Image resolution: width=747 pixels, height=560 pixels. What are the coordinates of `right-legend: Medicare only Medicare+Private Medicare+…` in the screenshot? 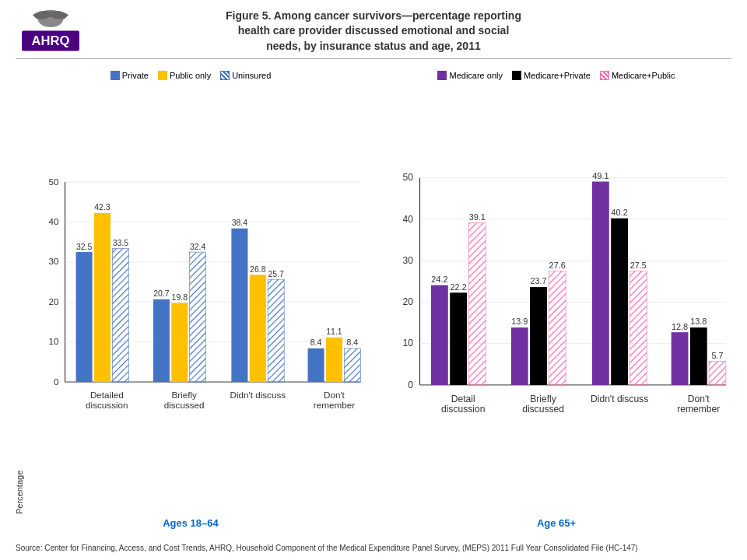 It's located at (556, 75).